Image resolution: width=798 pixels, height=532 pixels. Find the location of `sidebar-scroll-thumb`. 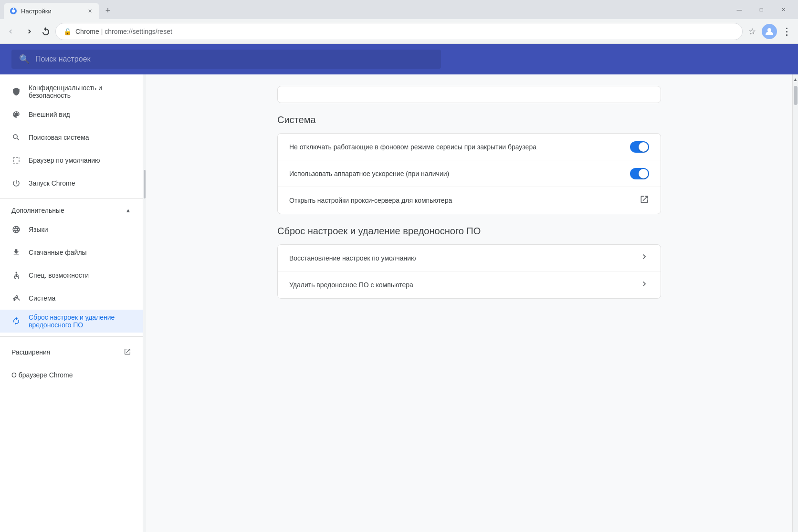

sidebar-scroll-thumb is located at coordinates (145, 184).